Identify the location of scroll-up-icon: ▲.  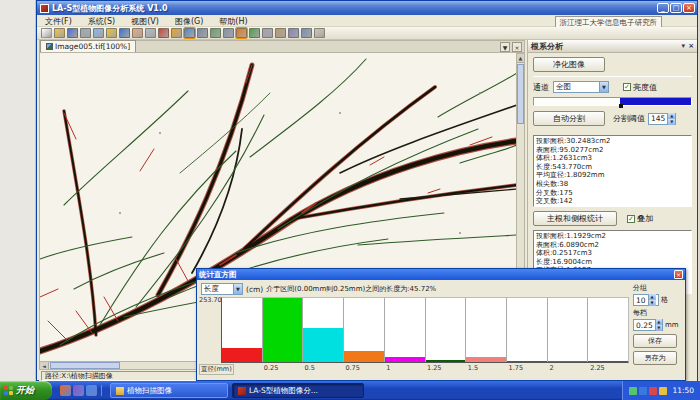
(520, 58).